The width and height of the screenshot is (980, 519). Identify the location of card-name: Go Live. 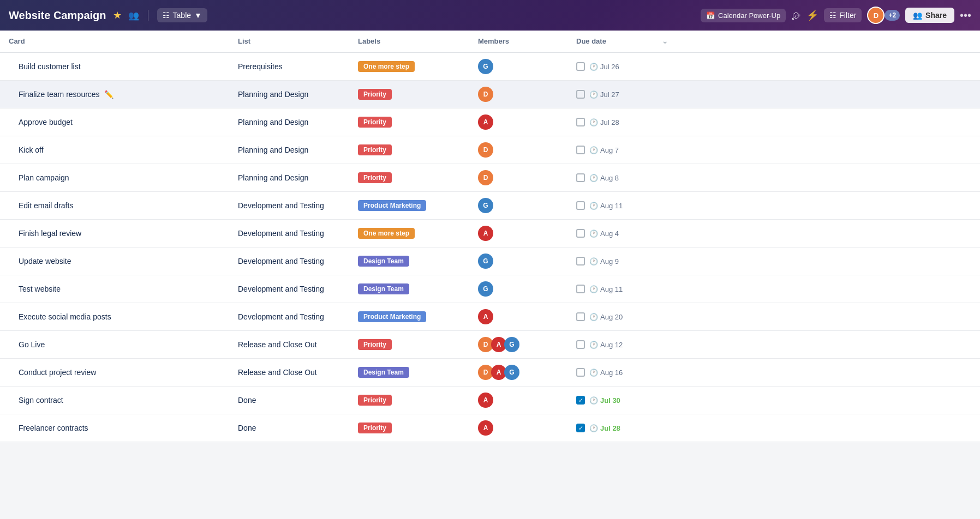
(32, 345).